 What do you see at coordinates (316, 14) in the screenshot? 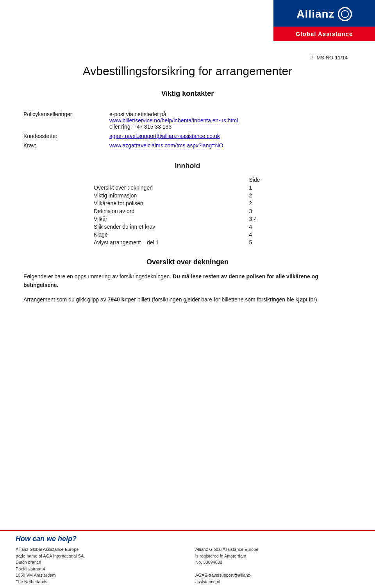
I see `allianz-name: Allianz` at bounding box center [316, 14].